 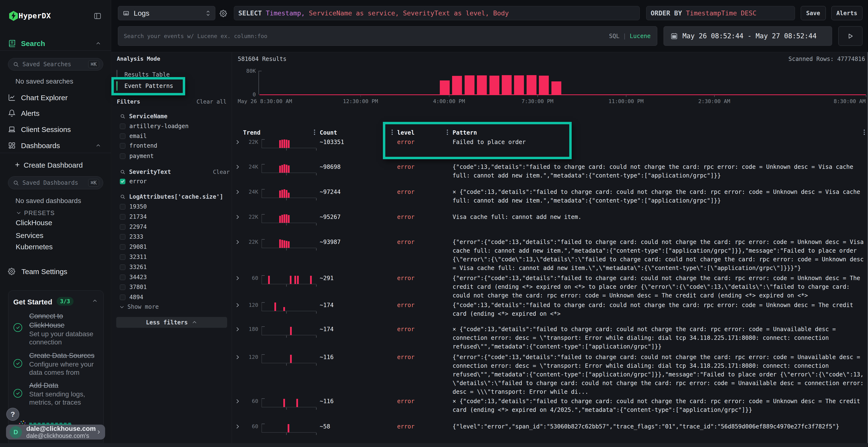 What do you see at coordinates (132, 237) in the screenshot?
I see `filter-option-2333: 2333` at bounding box center [132, 237].